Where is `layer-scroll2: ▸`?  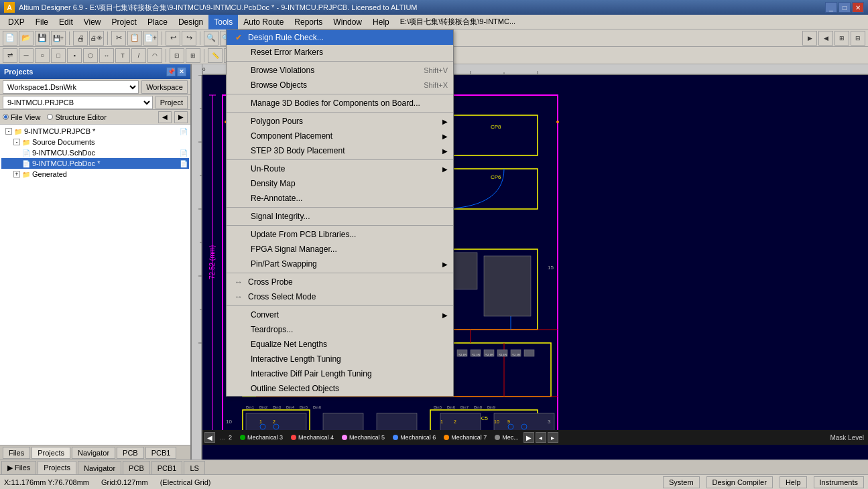 layer-scroll2: ▸ is located at coordinates (553, 437).